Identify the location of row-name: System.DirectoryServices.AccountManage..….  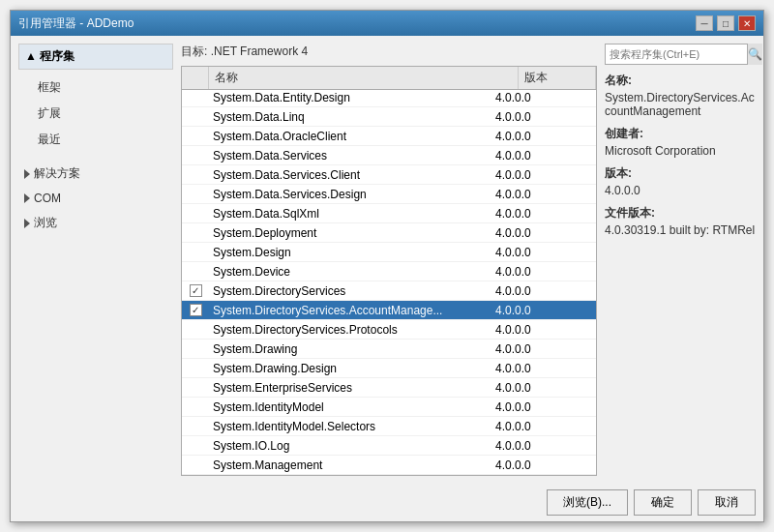
(350, 310).